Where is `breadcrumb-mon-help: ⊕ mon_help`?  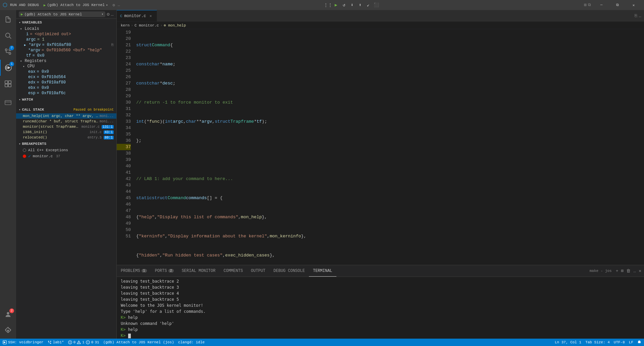
breadcrumb-mon-help: ⊕ mon_help is located at coordinates (175, 25).